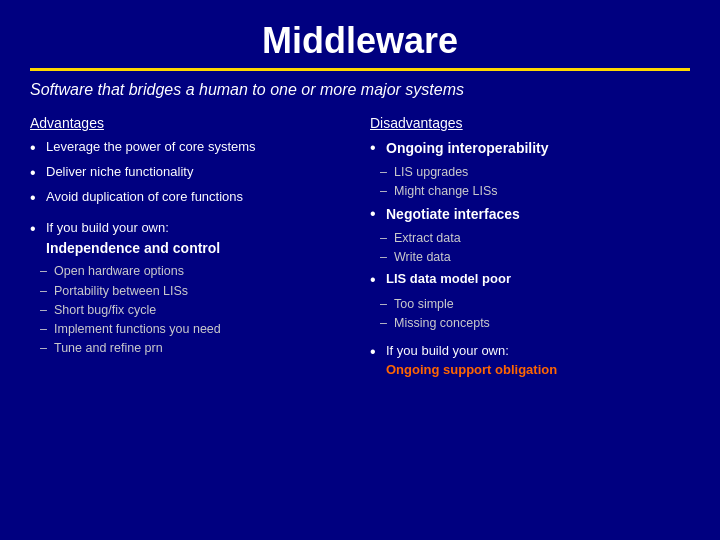 Image resolution: width=720 pixels, height=540 pixels. I want to click on sub-list-item: Write data, so click(535, 257).